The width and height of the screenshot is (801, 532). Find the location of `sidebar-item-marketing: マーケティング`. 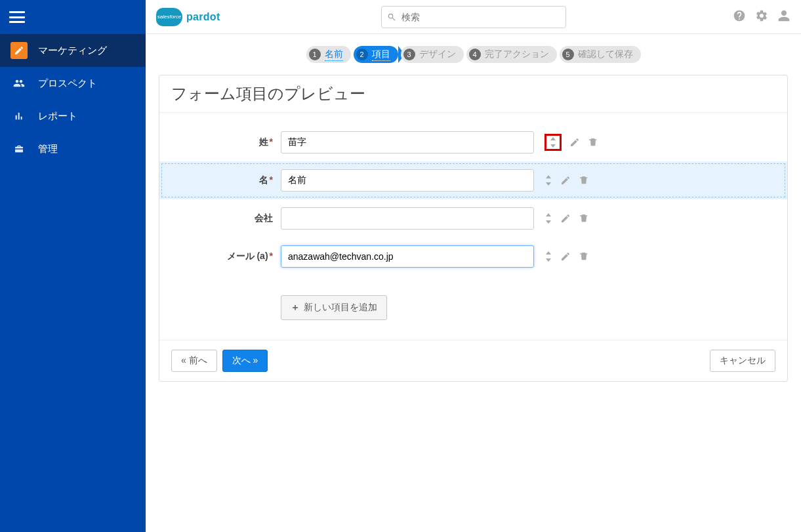

sidebar-item-marketing: マーケティング is located at coordinates (73, 51).